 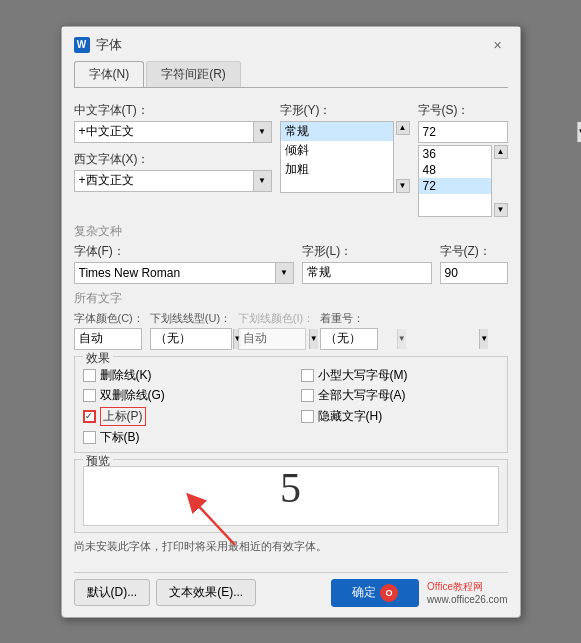 I want to click on hidden-checkbox, so click(x=308, y=416).